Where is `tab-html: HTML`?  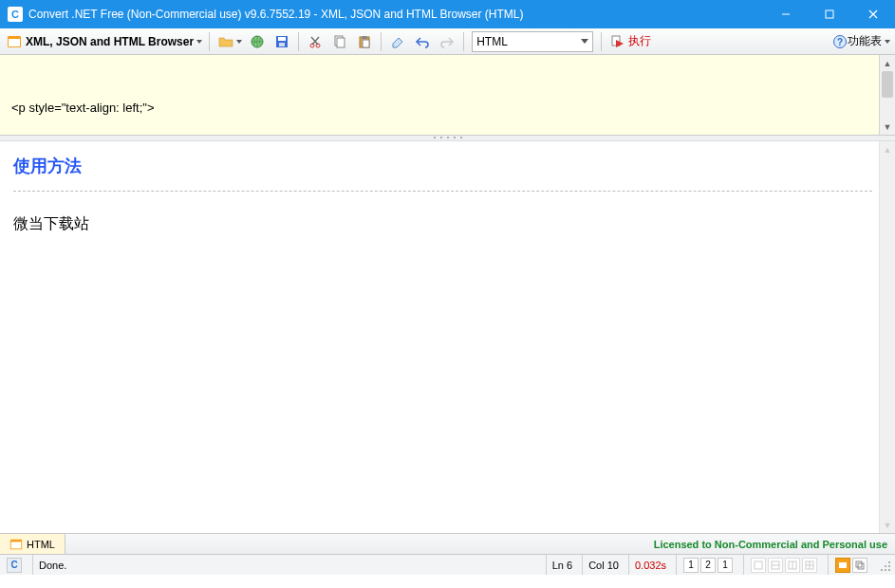 tab-html: HTML is located at coordinates (32, 544).